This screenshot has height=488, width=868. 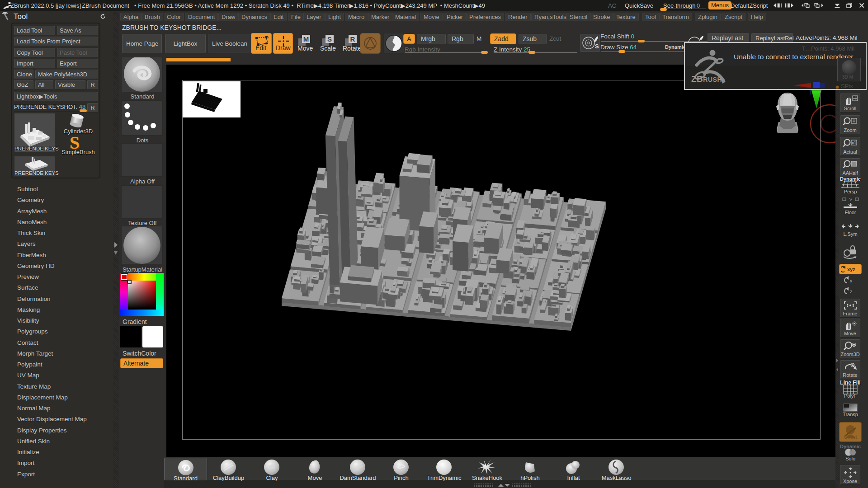 What do you see at coordinates (353, 39) in the screenshot?
I see `svg-text: R` at bounding box center [353, 39].